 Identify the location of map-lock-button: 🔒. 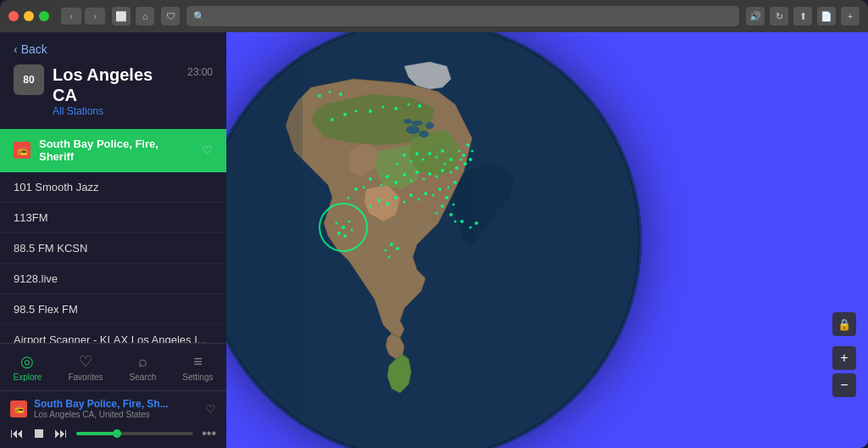
(844, 324).